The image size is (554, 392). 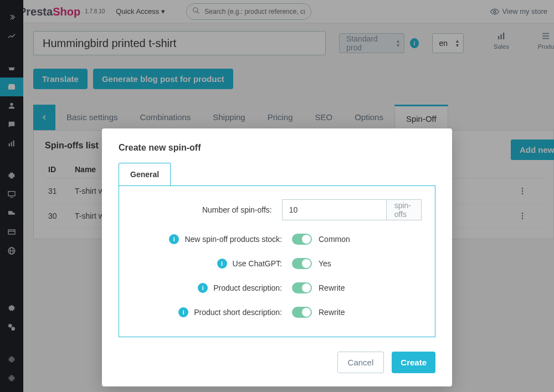 What do you see at coordinates (277, 148) in the screenshot?
I see `modal-title: Create new spin-off` at bounding box center [277, 148].